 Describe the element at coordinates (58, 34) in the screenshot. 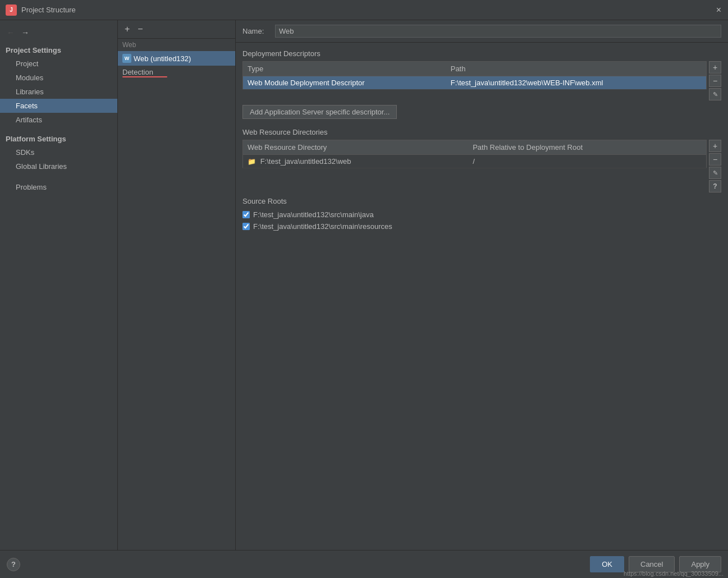

I see `sidebar-nav: ← →` at that location.